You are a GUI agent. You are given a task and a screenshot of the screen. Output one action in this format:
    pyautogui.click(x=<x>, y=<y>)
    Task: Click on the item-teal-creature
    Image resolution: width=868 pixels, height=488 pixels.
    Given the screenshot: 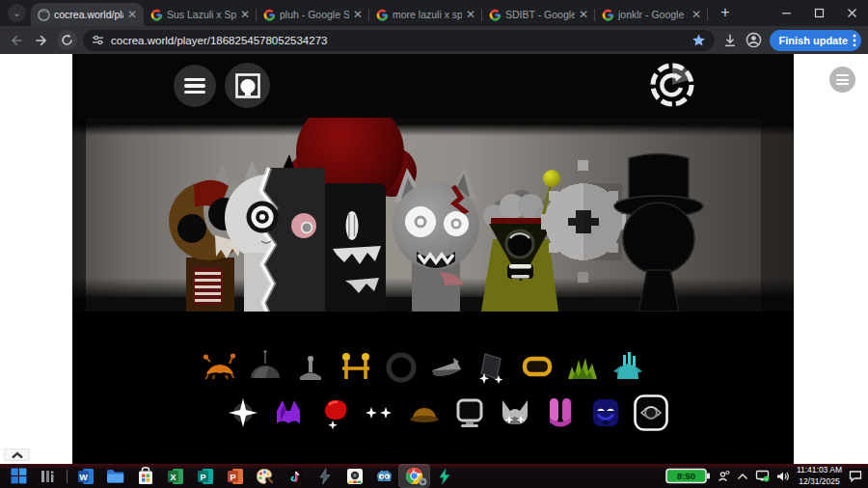 What is the action you would take?
    pyautogui.click(x=628, y=367)
    